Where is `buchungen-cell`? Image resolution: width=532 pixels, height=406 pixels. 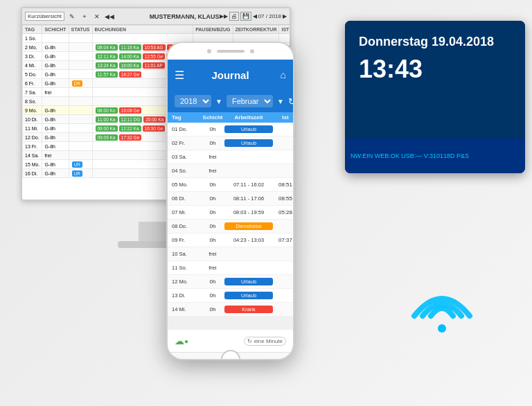 buchungen-cell is located at coordinates (143, 39).